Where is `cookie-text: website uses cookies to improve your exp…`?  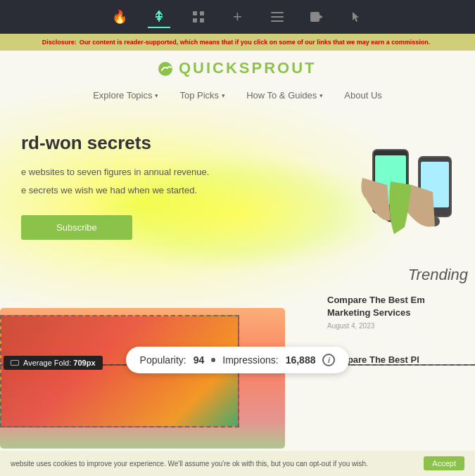 cookie-text: website uses cookies to improve your exp… is located at coordinates (189, 464).